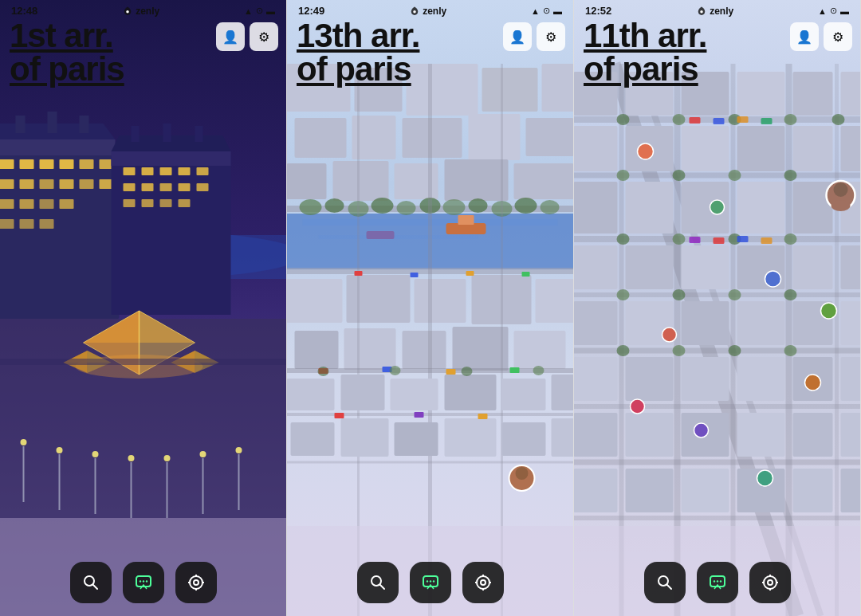 This screenshot has width=861, height=616. Describe the element at coordinates (427, 11) in the screenshot. I see `logo-2: zenly` at that location.